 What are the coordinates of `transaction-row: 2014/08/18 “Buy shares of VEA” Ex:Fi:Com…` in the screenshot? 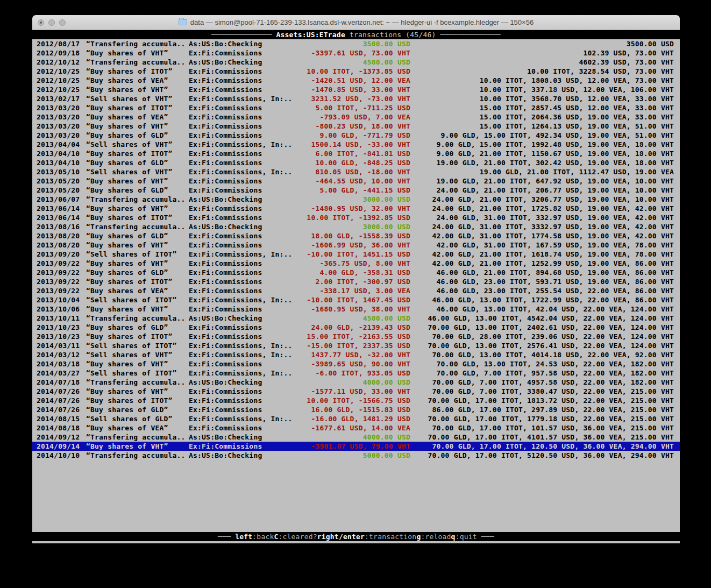 It's located at (356, 428).